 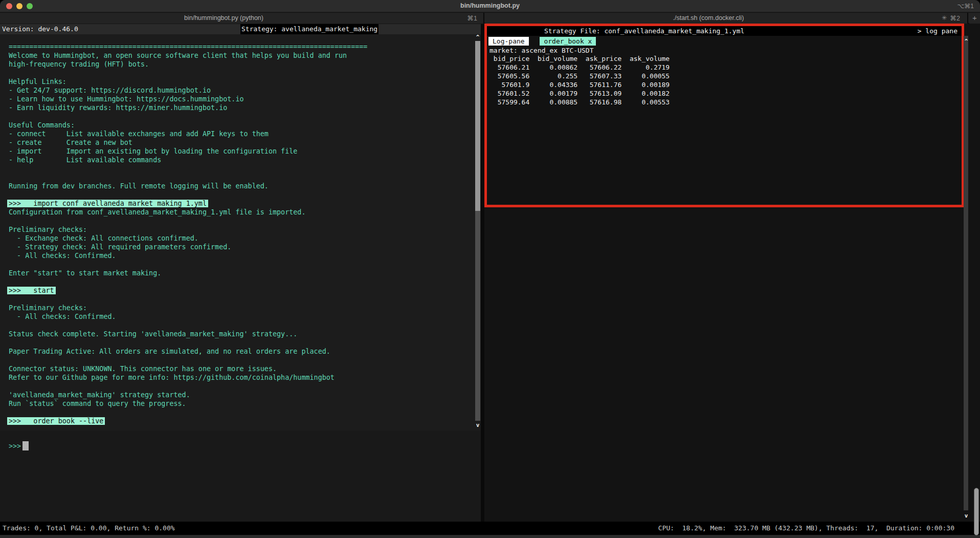 What do you see at coordinates (240, 134) in the screenshot?
I see `log-line: - connect List available exchanges and a…` at bounding box center [240, 134].